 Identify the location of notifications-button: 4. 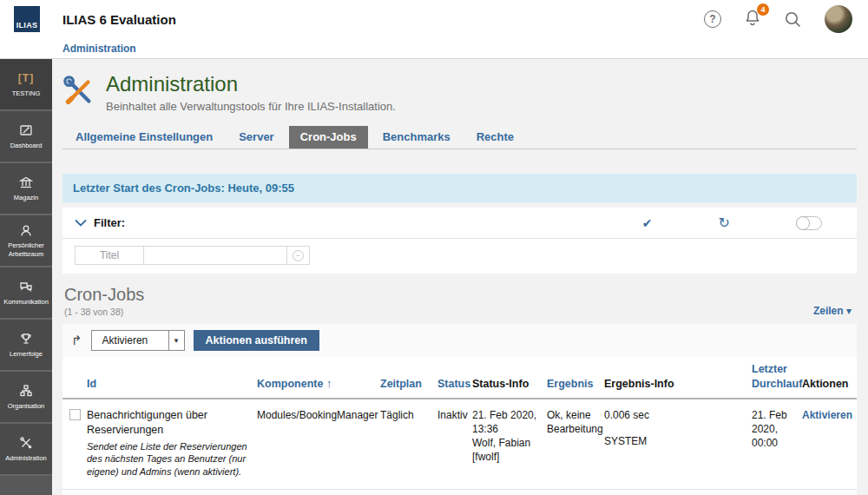
(753, 19).